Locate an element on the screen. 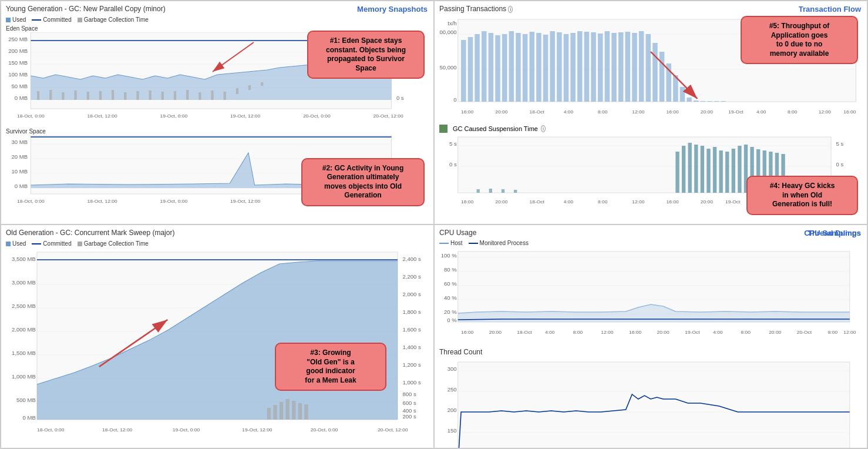 This screenshot has height=449, width=868. svg-text: 18-Oct, 12:00 is located at coordinates (103, 116).